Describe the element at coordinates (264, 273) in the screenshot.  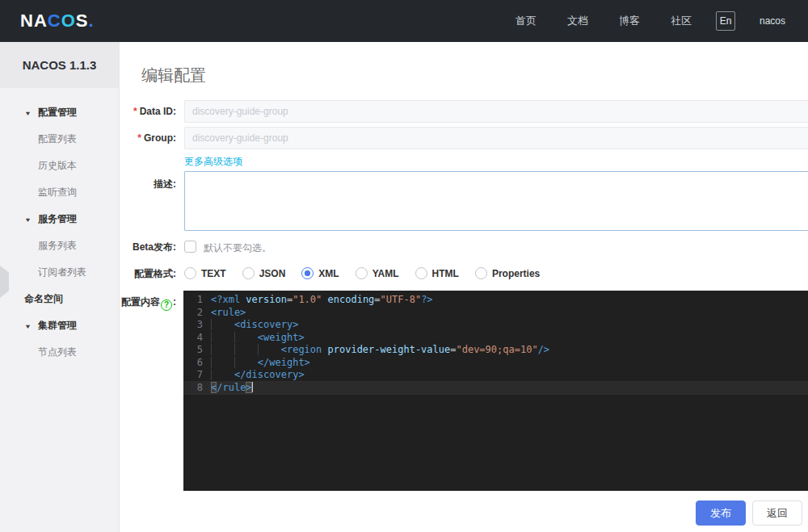
I see `format-radio-json: JSON` at that location.